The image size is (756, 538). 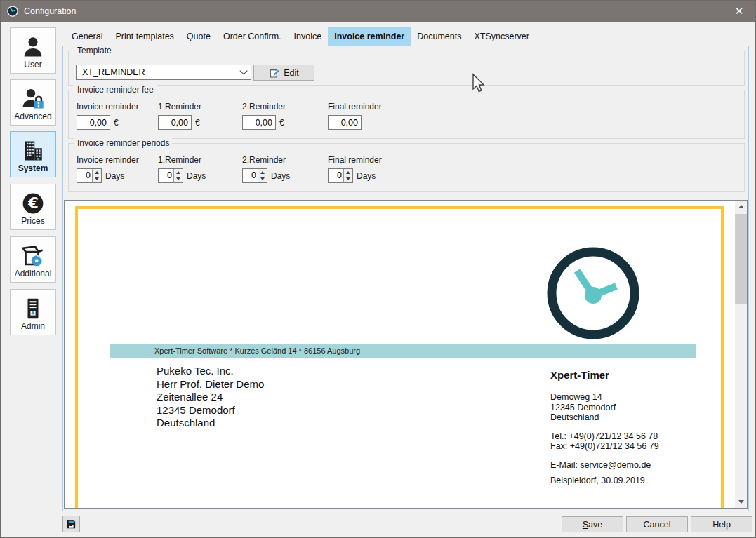 I want to click on window-title: Configuration, so click(x=50, y=11).